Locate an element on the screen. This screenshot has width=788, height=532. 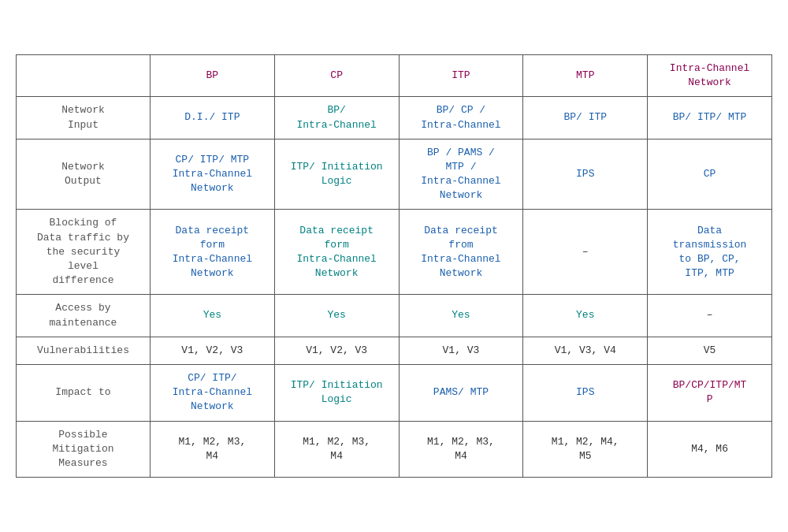
cell-2-0: Data receiptformIntra-ChannelNetwork is located at coordinates (212, 252).